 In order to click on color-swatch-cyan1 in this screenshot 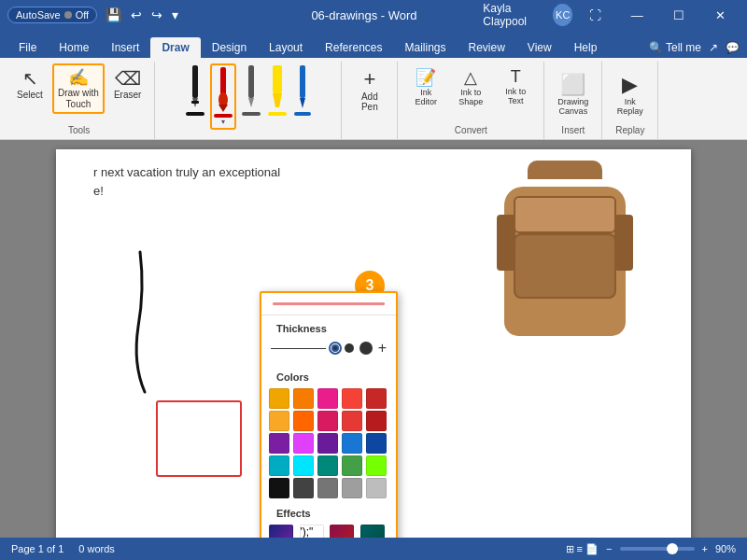, I will do `click(279, 466)`.